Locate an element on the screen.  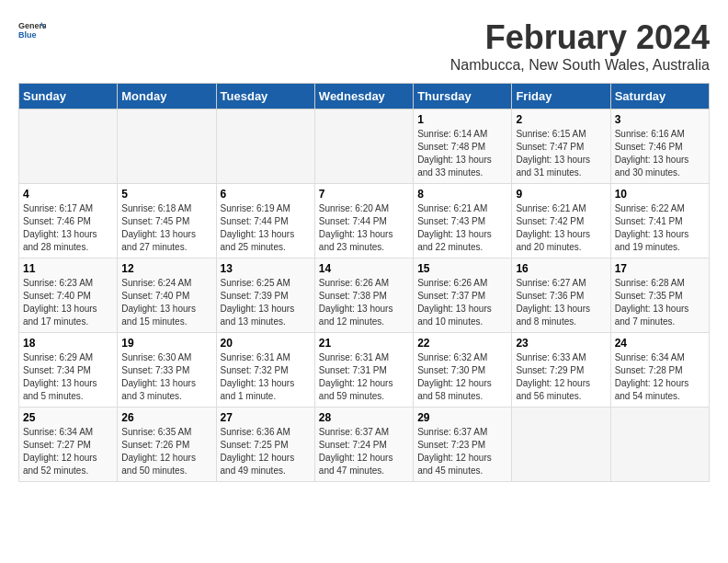
day-number: 10 is located at coordinates (660, 194).